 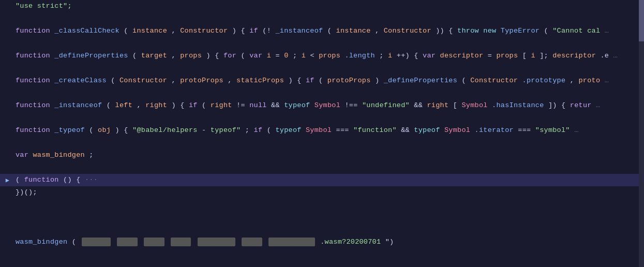 What do you see at coordinates (325, 56) in the screenshot?
I see `content-defineProperties: function _defineProperties ( target , pr…` at bounding box center [325, 56].